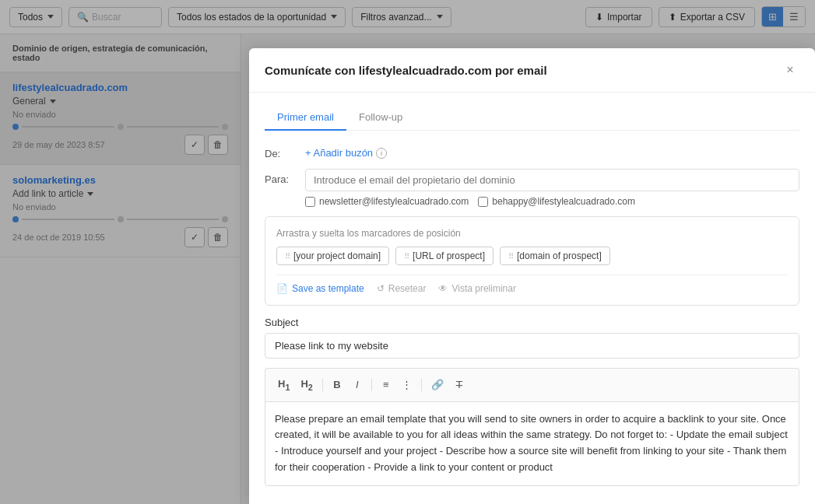  I want to click on drag-actions: 📄 Save as template ↺ Resetear 👁 Vista pr…, so click(532, 289).